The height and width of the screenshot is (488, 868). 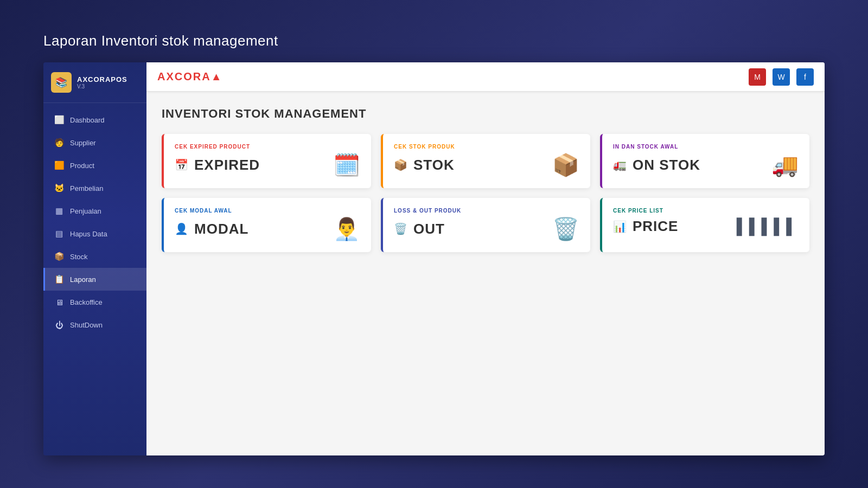 What do you see at coordinates (781, 77) in the screenshot?
I see `wordpress-icon-button: W` at bounding box center [781, 77].